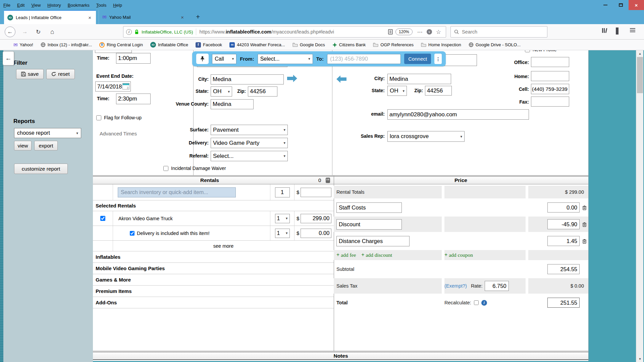 The image size is (644, 362). I want to click on rental-qty-select: 1▾, so click(282, 233).